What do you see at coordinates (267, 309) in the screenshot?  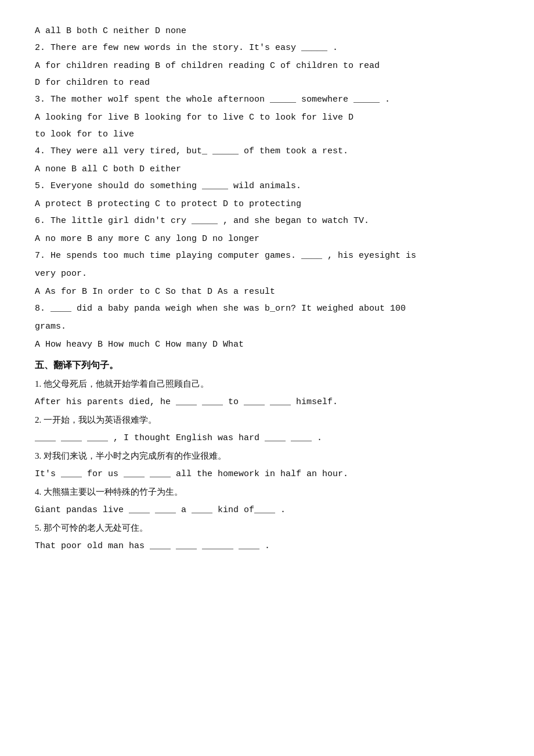 I see `q8-text: 8. ____ did a baby panda weigh when she …` at bounding box center [267, 309].